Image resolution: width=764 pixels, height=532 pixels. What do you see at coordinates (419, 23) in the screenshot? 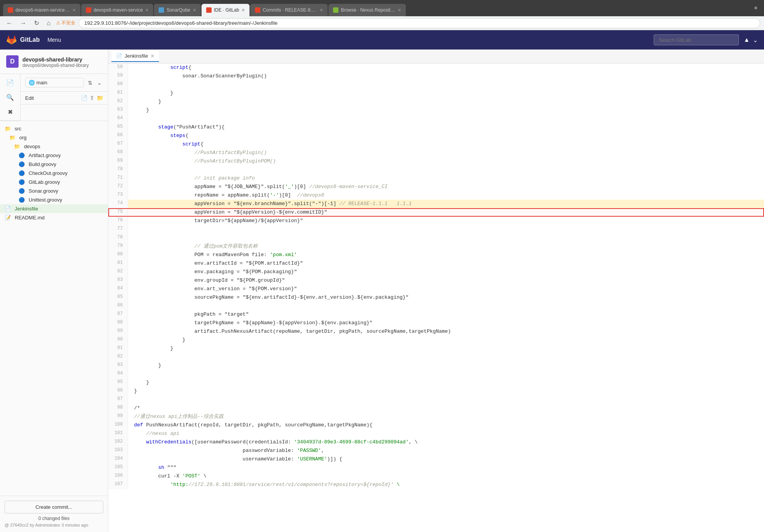
I see `address-input` at bounding box center [419, 23].